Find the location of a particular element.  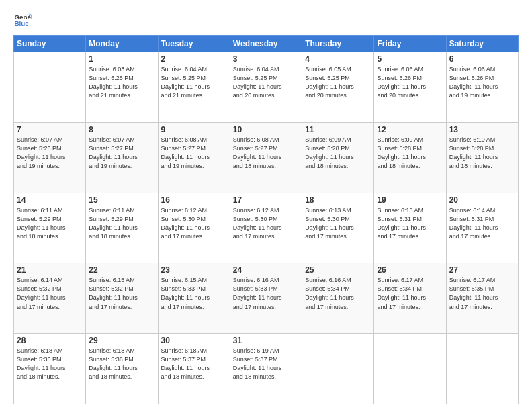

calendar-cell: 23Sunrise: 6:15 AM Sunset: 5:33 PM Dayli… is located at coordinates (193, 298).